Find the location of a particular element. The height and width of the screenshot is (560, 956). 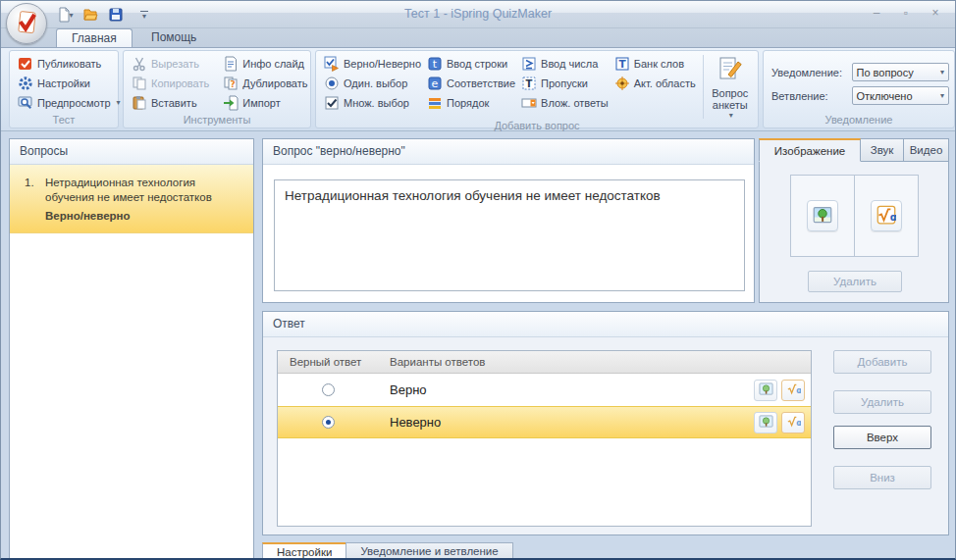

media-tabs: Изображение Звук Видео is located at coordinates (854, 150).